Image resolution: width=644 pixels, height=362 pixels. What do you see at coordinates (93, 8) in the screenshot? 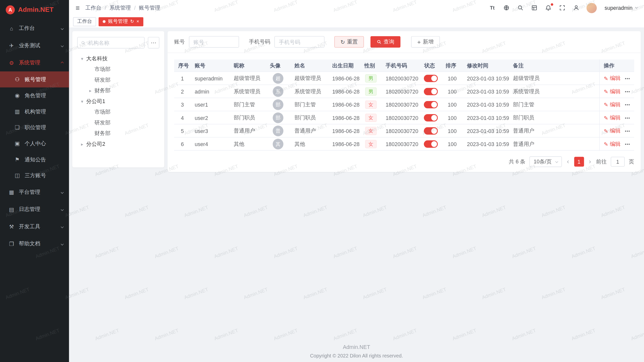
I see `breadcrumb-item: 工作台` at bounding box center [93, 8].